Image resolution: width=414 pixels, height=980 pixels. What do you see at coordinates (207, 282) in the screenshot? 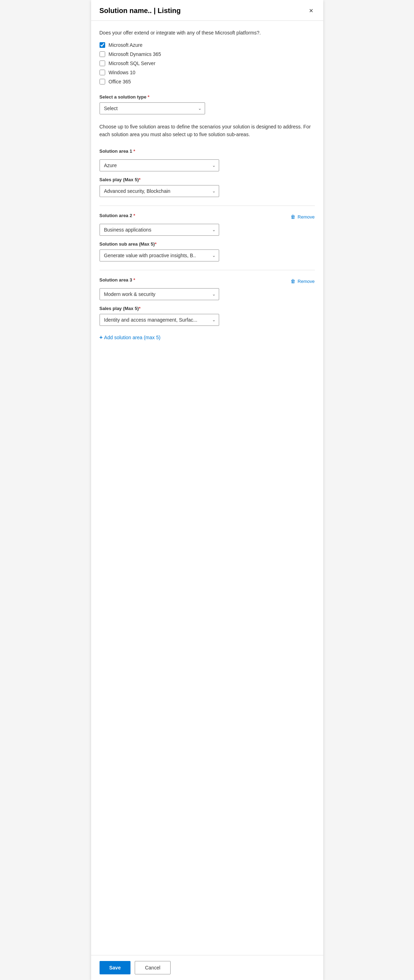
I see `solution-area-3-header: Solution area 3 * 🗑 Remove` at bounding box center [207, 282].